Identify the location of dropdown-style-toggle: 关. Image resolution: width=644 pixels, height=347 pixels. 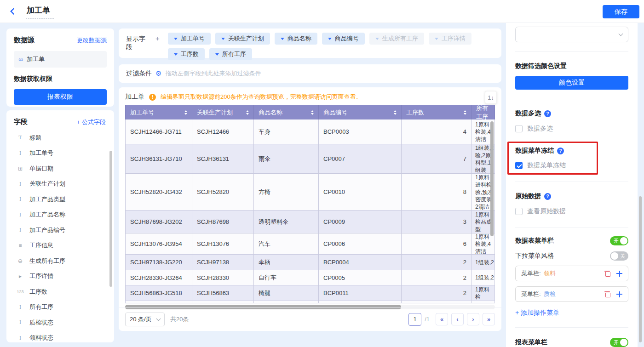
(619, 256).